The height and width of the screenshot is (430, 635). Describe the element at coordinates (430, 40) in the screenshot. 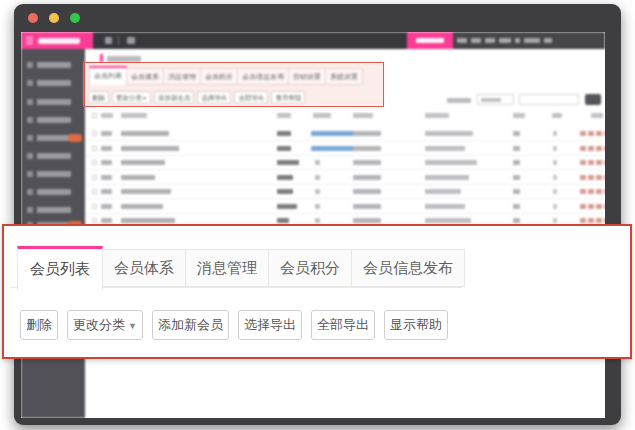

I see `topbar-pink-button` at that location.